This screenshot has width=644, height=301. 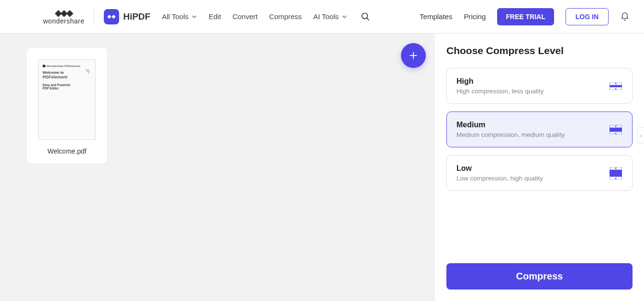 I want to click on compress-button: Compress, so click(x=540, y=277).